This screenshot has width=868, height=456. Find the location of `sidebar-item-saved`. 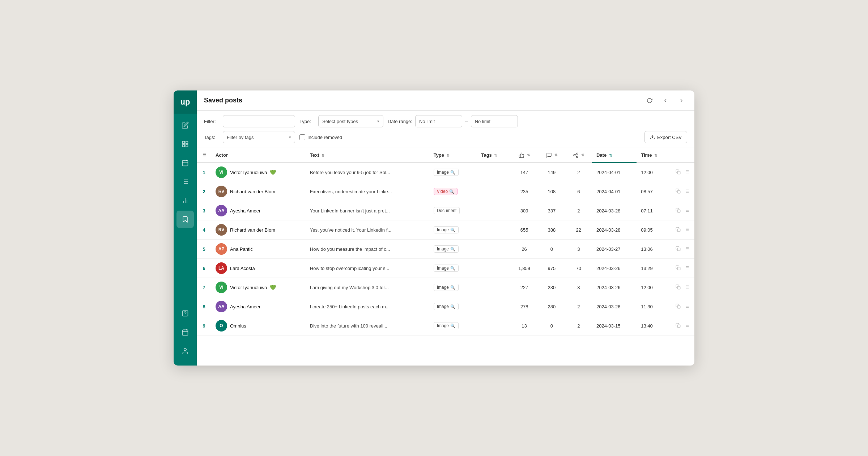

sidebar-item-saved is located at coordinates (185, 219).